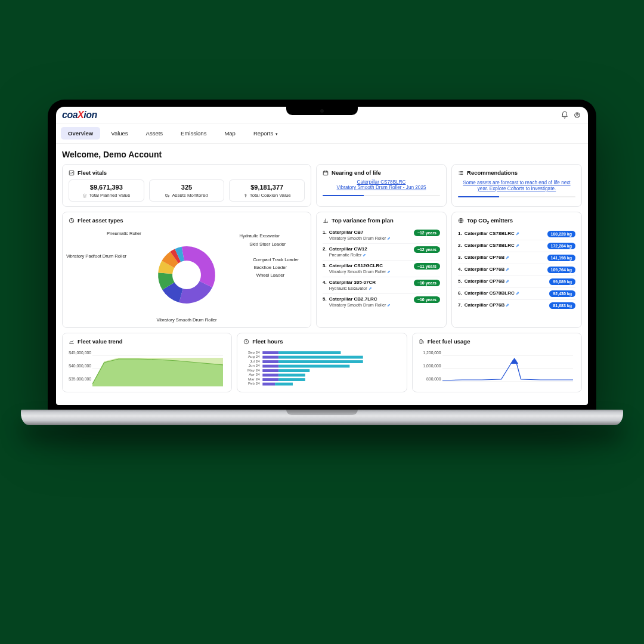 This screenshot has height=644, width=644. Describe the element at coordinates (565, 115) in the screenshot. I see `bell-icon` at that location.